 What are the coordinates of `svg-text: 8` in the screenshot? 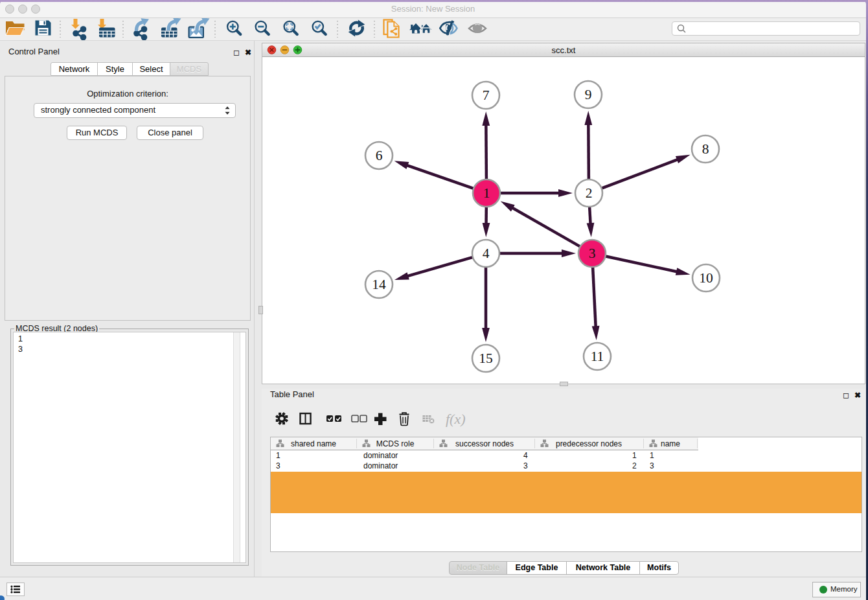 It's located at (706, 149).